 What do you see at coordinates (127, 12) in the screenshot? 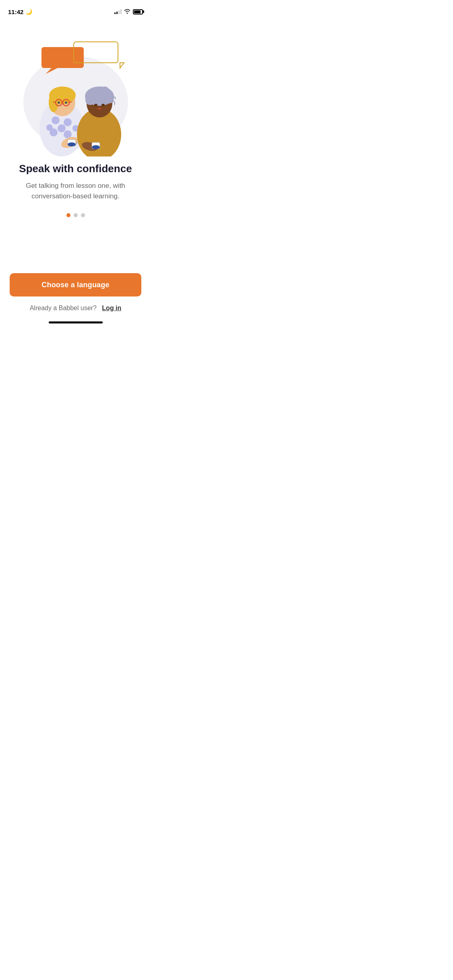
I see `wifi-icon` at bounding box center [127, 12].